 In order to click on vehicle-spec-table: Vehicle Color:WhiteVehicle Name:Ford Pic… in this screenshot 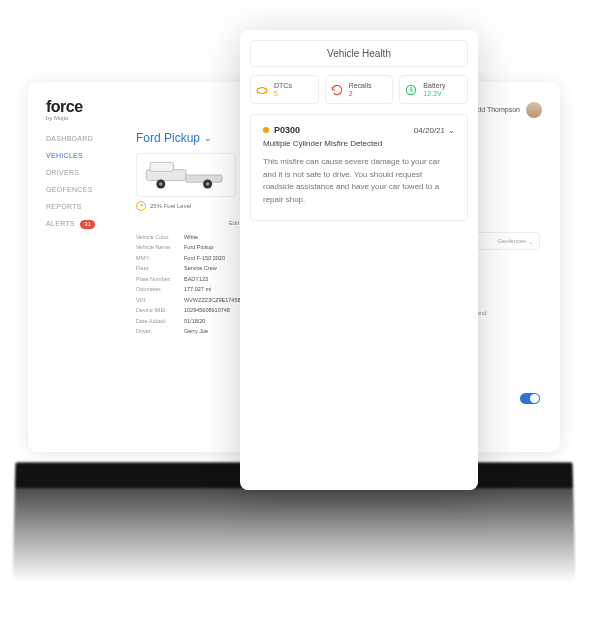, I will do `click(191, 284)`.